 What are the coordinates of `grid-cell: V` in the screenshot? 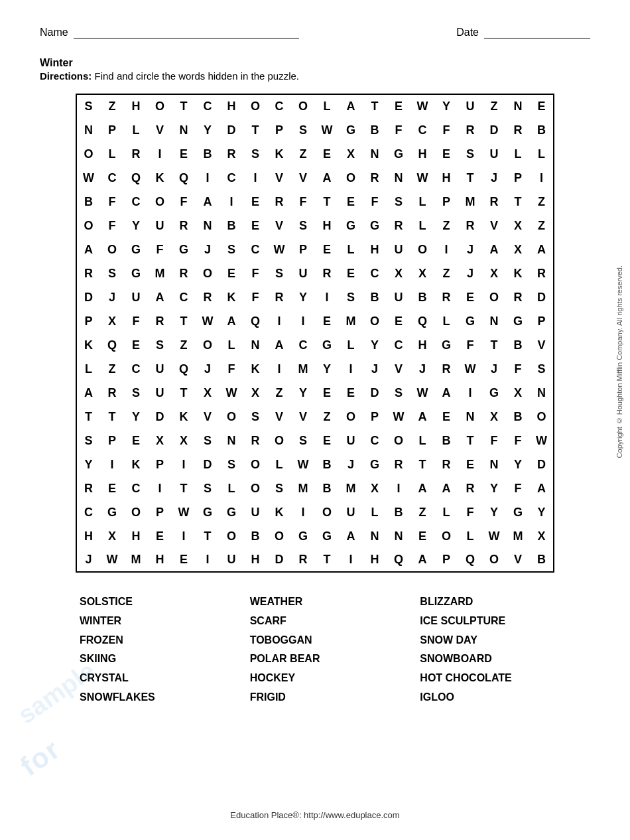 It's located at (494, 226).